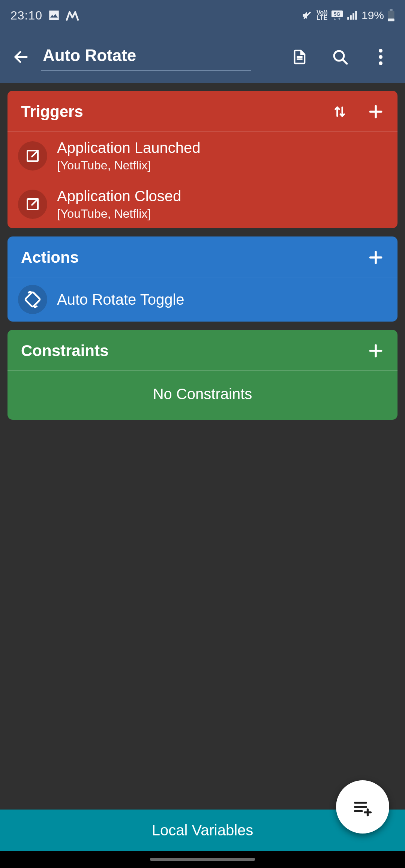  I want to click on status-bar: 23:10 Vo))LTE 5G 19%, so click(202, 15).